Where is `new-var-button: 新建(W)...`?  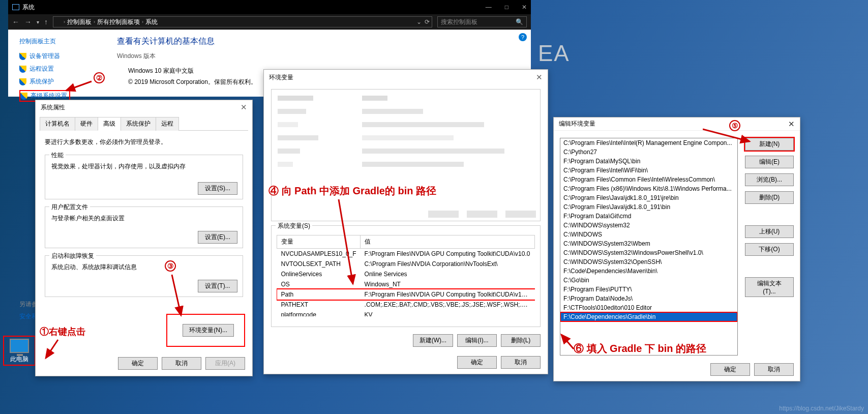 new-var-button: 新建(W)... is located at coordinates (433, 341).